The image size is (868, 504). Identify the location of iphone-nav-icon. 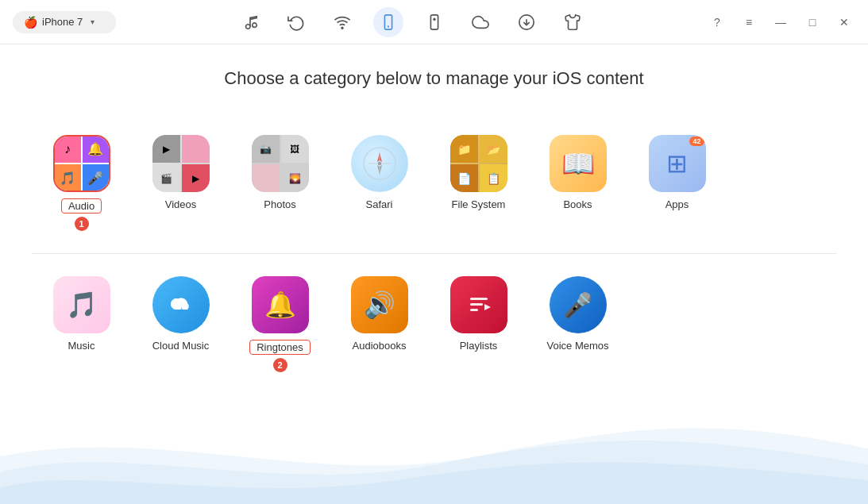
(388, 22).